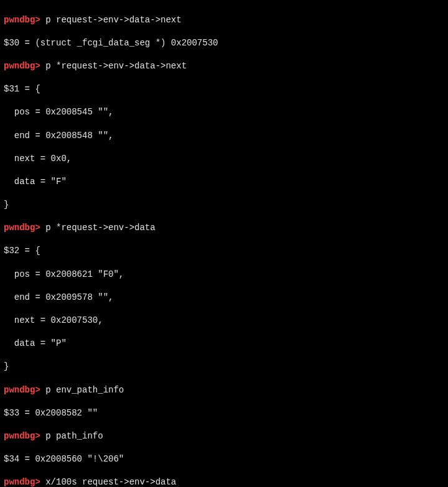 The height and width of the screenshot is (487, 448). What do you see at coordinates (224, 182) in the screenshot?
I see `output-line: data = "F"` at bounding box center [224, 182].